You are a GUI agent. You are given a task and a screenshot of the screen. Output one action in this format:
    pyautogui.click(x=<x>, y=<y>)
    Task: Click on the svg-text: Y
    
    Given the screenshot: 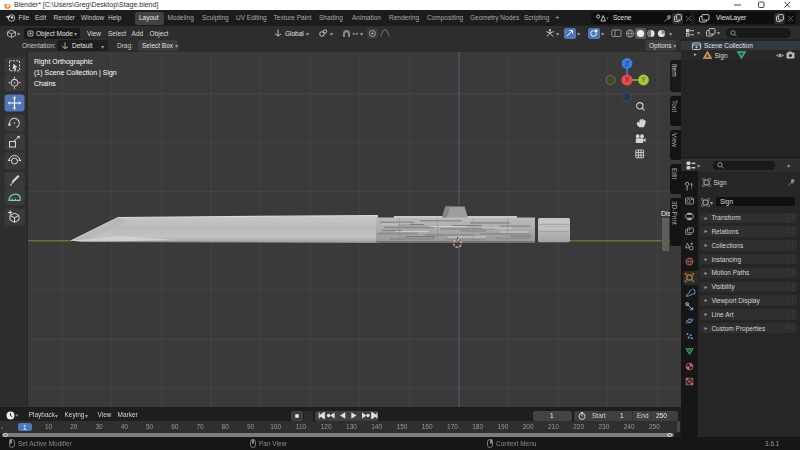 What is the action you would take?
    pyautogui.click(x=644, y=80)
    